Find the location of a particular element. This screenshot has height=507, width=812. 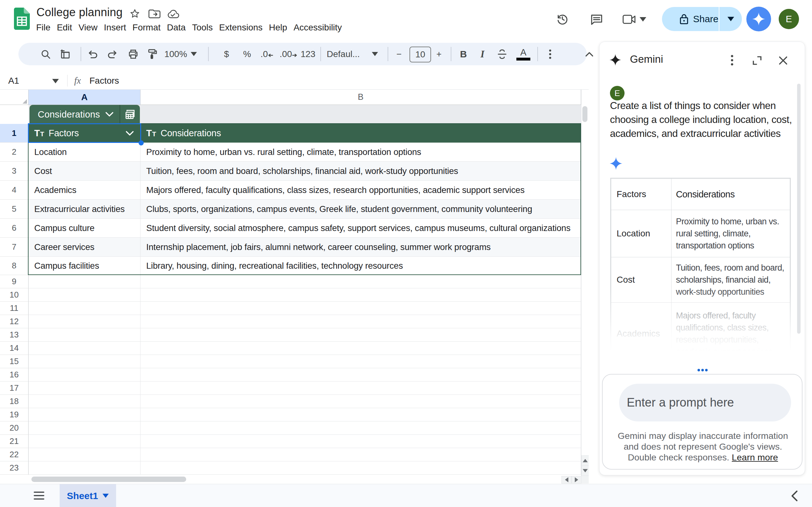

undo-icon is located at coordinates (93, 54).